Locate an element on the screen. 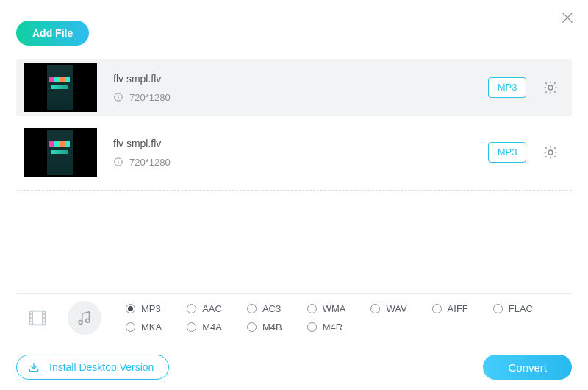 The image size is (588, 390). convert-button: Convert is located at coordinates (528, 367).